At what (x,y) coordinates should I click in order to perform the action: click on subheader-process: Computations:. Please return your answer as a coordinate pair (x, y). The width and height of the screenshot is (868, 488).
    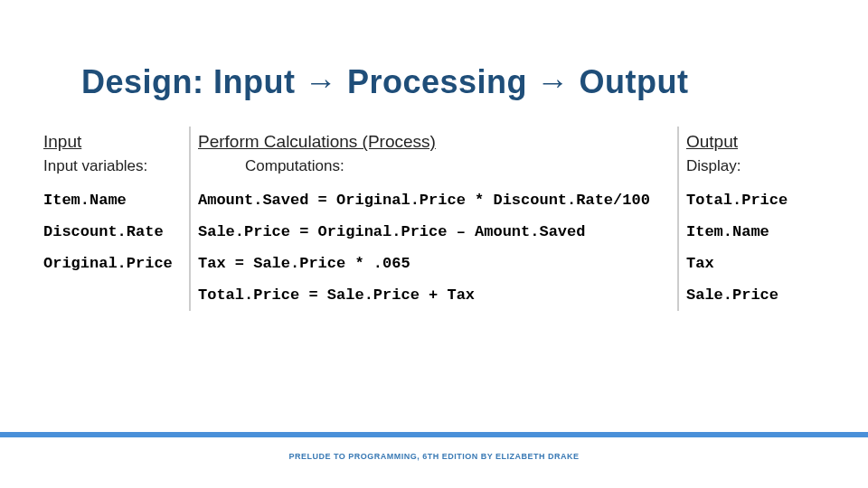
    Looking at the image, I should click on (434, 170).